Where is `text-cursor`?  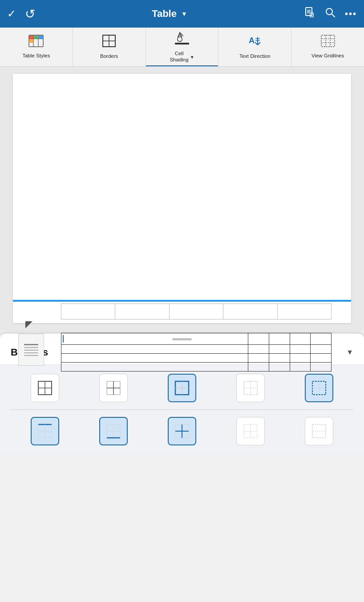
text-cursor is located at coordinates (63, 339).